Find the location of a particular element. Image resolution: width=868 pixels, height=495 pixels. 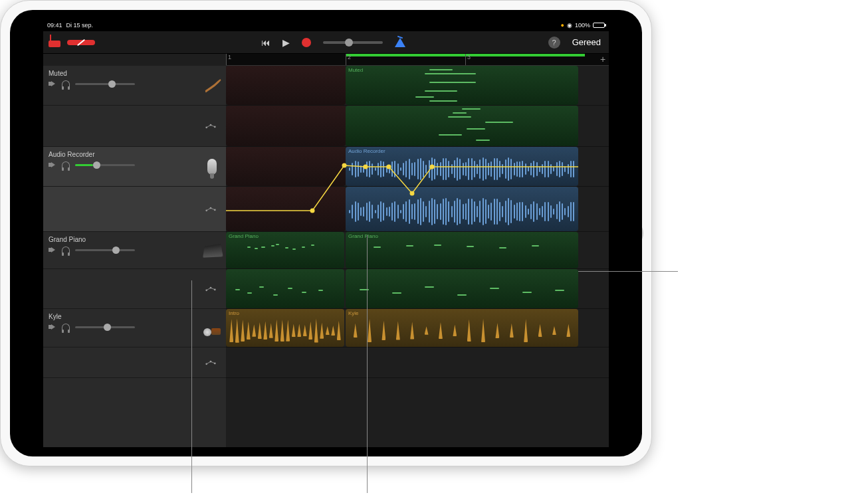

pencil-icon is located at coordinates (81, 43).